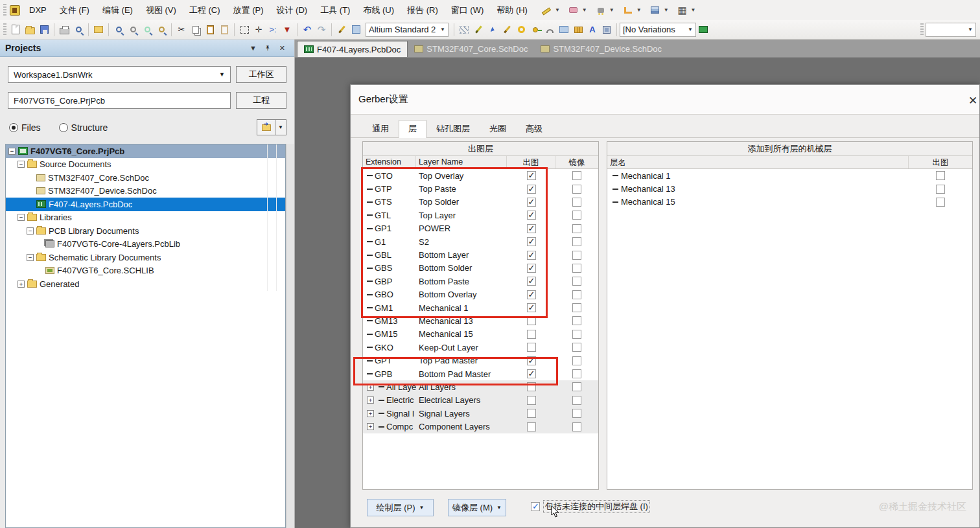  Describe the element at coordinates (531, 242) in the screenshot. I see `plot-checkbox-g1` at that location.